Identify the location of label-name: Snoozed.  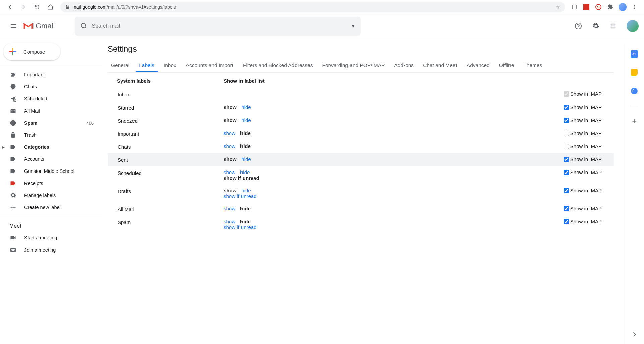
(171, 121).